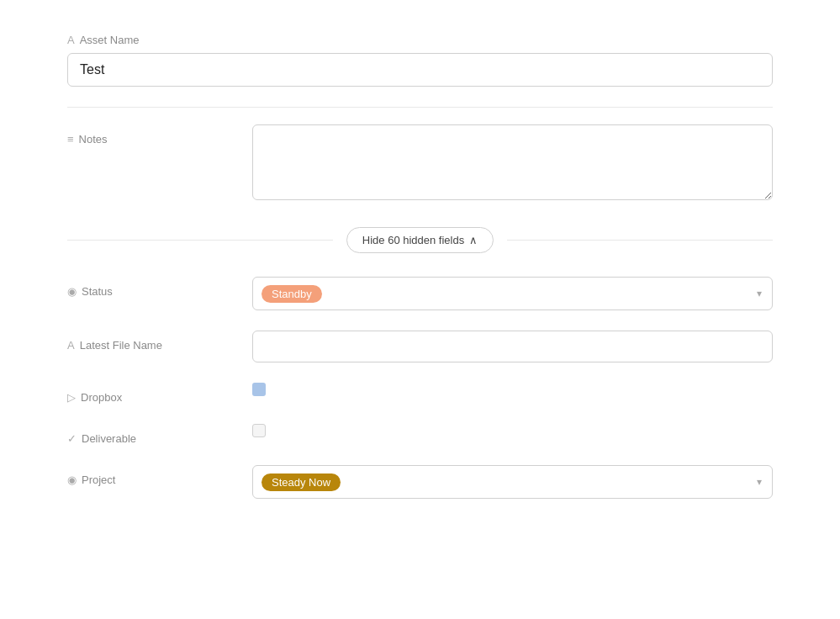  I want to click on latest-file-name-label-text: Latest File Name, so click(121, 345).